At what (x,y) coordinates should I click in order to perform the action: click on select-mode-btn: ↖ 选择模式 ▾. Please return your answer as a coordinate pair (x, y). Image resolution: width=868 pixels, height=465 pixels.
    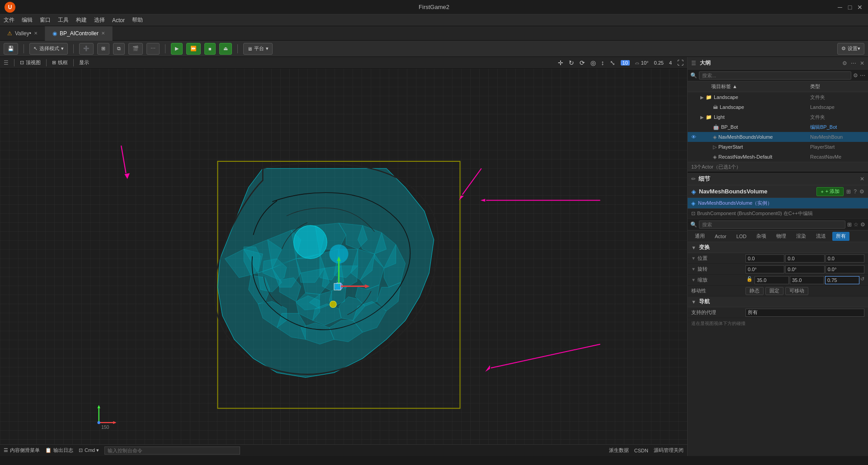
    Looking at the image, I should click on (49, 49).